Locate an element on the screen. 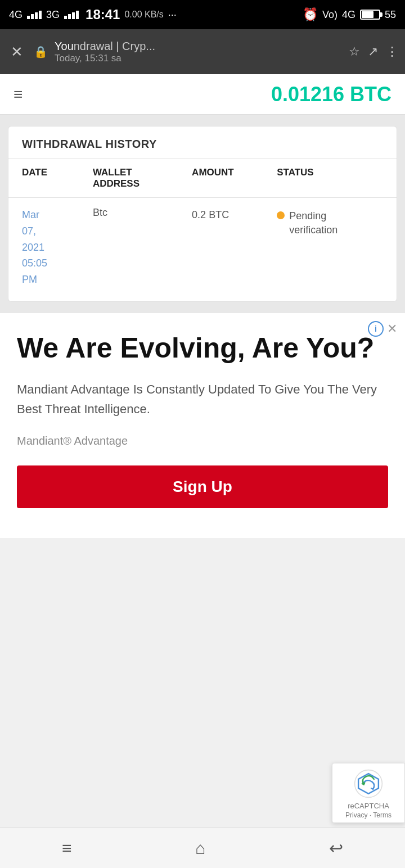  bottom-nav: ≡ ⌂ ↩ is located at coordinates (202, 848).